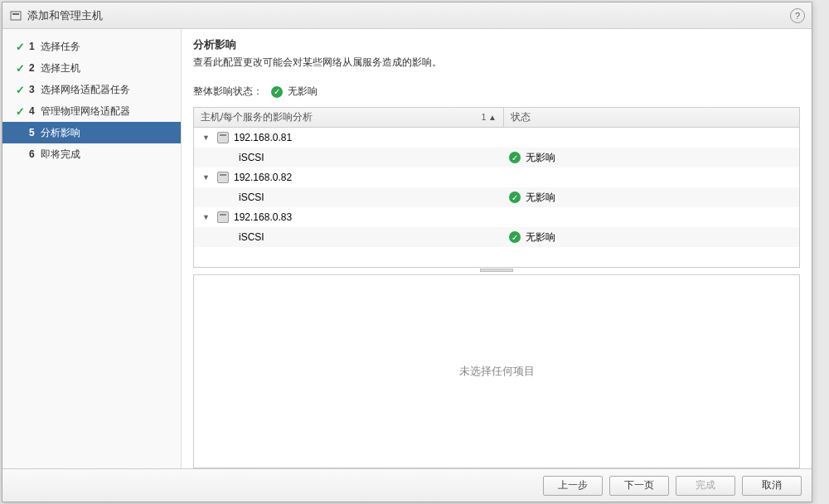 This screenshot has width=829, height=504. What do you see at coordinates (797, 16) in the screenshot?
I see `help-icon: ?` at bounding box center [797, 16].